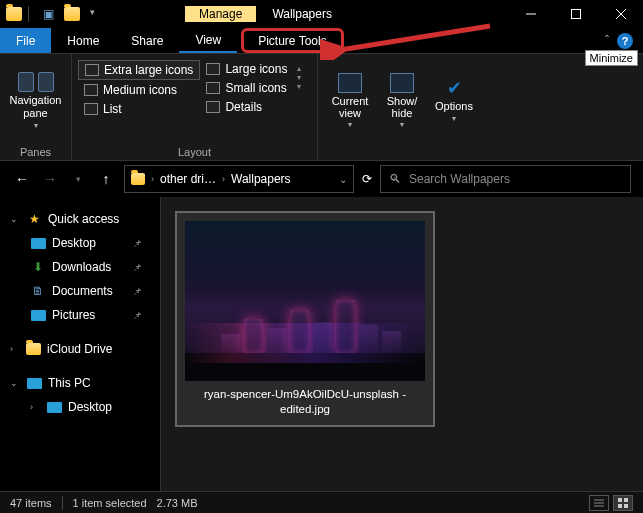 Image resolution: width=643 pixels, height=513 pixels. What do you see at coordinates (106, 179) in the screenshot?
I see `up-button: ↑` at bounding box center [106, 179].